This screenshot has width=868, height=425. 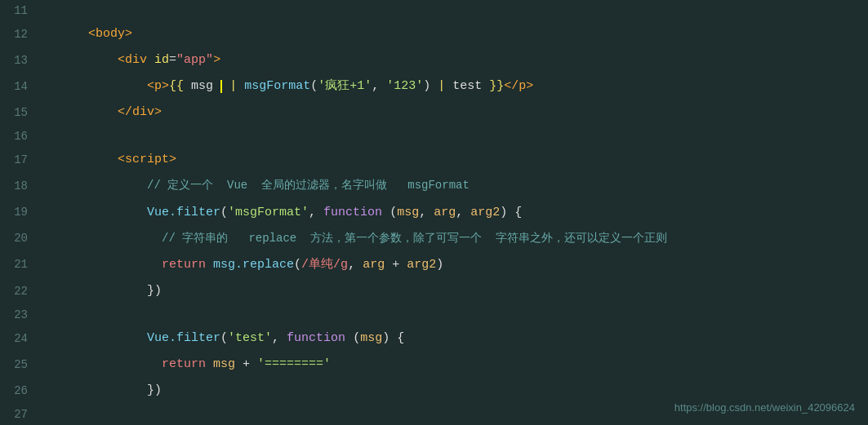 What do you see at coordinates (20, 34) in the screenshot?
I see `line-number-12: 12` at bounding box center [20, 34].